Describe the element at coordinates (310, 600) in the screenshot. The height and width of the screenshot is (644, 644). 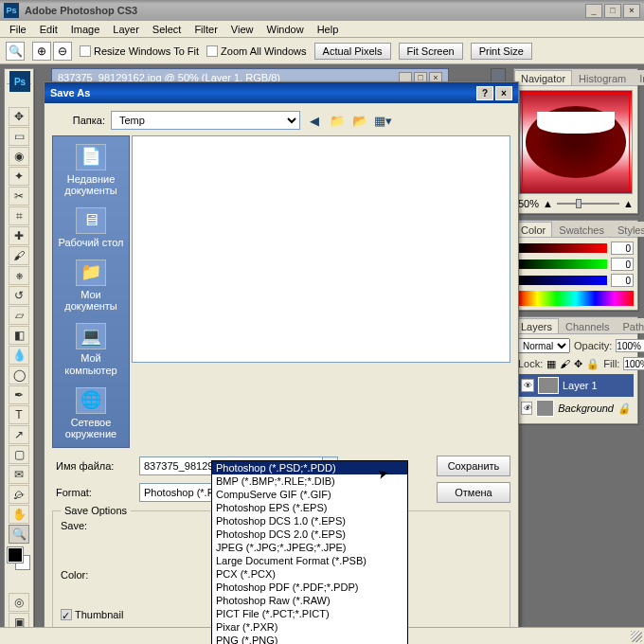
I see `format-option: Photoshop Raw (*.RAW)` at that location.